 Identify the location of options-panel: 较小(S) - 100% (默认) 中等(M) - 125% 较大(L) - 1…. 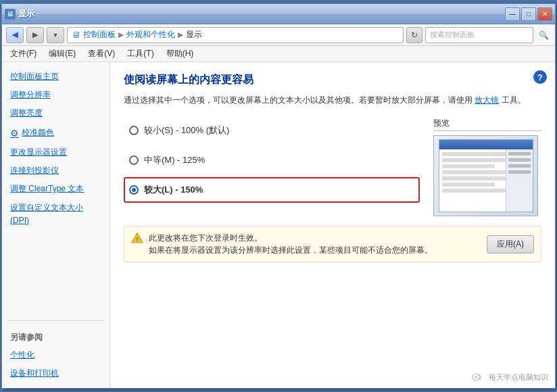
(272, 162).